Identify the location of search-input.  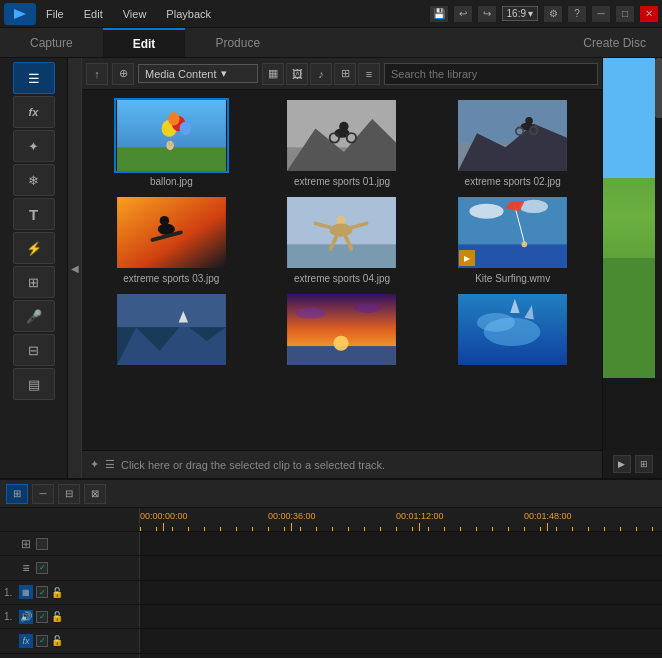
(491, 74).